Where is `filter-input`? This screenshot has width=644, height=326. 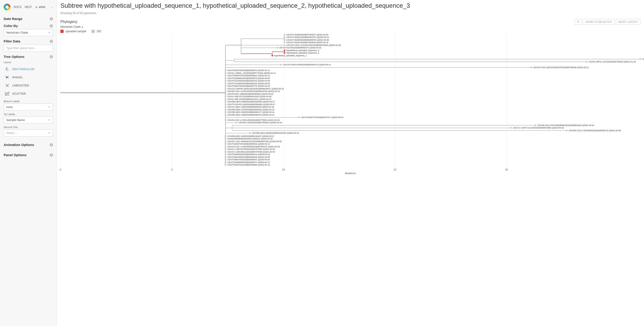
filter-input is located at coordinates (28, 48).